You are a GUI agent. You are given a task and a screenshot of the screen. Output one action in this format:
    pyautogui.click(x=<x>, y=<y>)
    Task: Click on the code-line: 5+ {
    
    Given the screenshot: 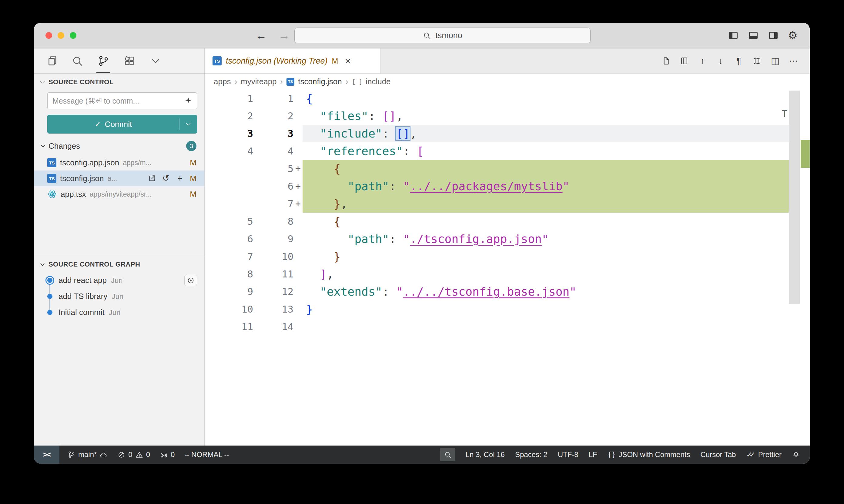 What is the action you would take?
    pyautogui.click(x=497, y=169)
    